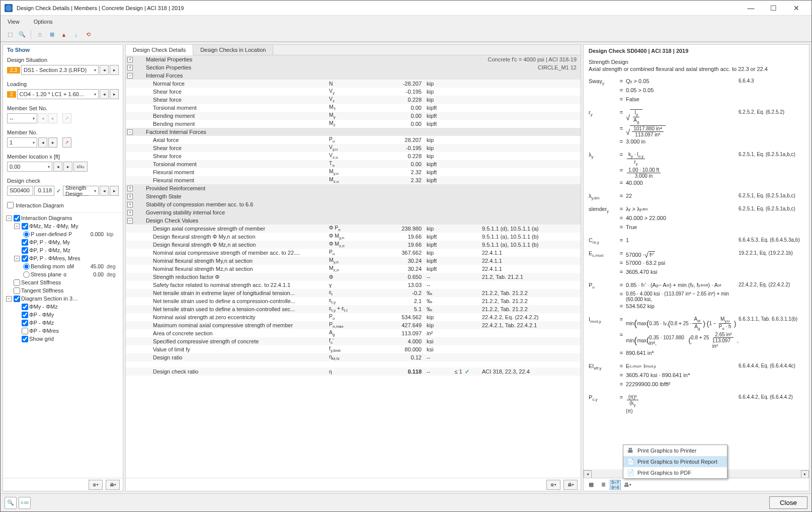 The image size is (812, 512). What do you see at coordinates (353, 253) in the screenshot?
I see `grid-row: Nominal axial compressive strength of me…` at bounding box center [353, 253].